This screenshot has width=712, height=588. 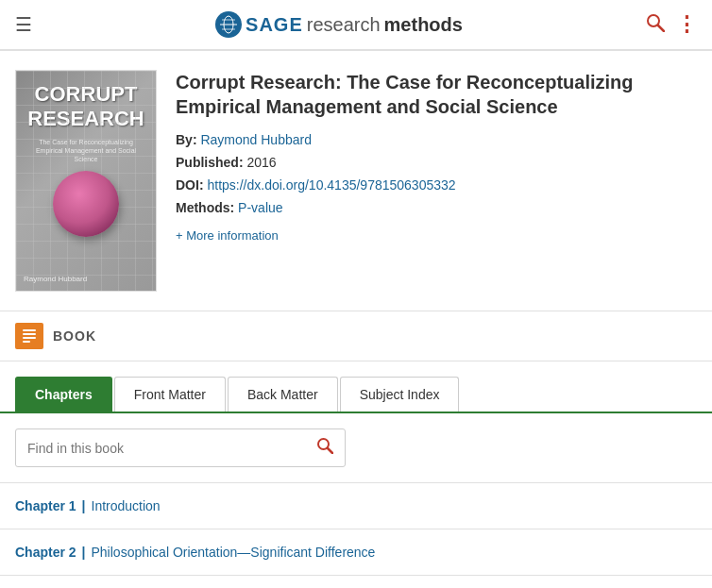 I want to click on sage-text: SAGE, so click(x=274, y=25).